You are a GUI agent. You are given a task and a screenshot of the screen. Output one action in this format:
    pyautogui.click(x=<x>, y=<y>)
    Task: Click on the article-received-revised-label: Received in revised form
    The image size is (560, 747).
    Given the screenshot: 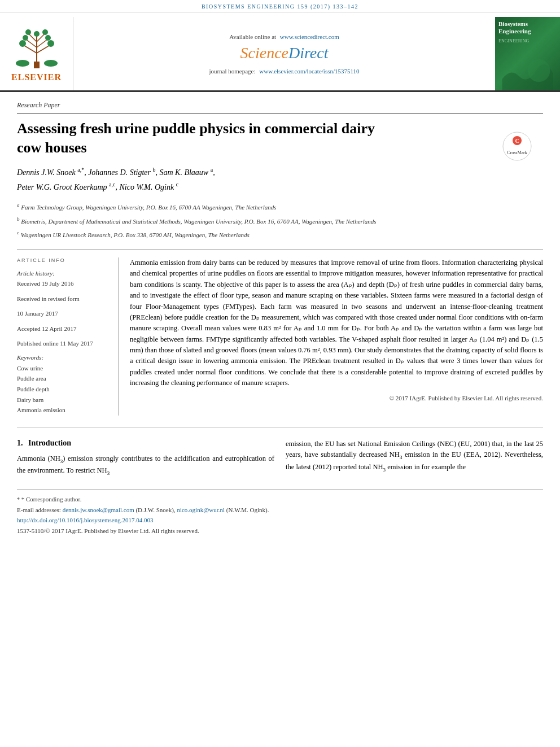 What is the action you would take?
    pyautogui.click(x=63, y=299)
    